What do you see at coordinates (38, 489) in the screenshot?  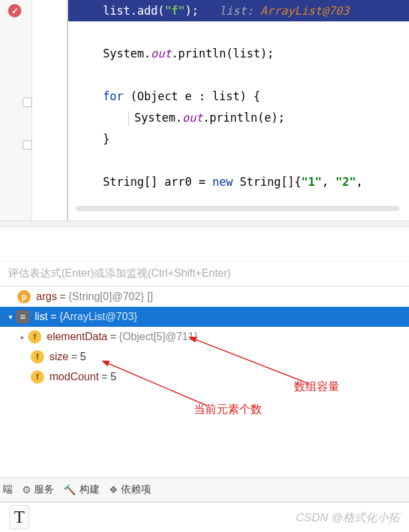 I see `tab-services: ⚙服务` at bounding box center [38, 489].